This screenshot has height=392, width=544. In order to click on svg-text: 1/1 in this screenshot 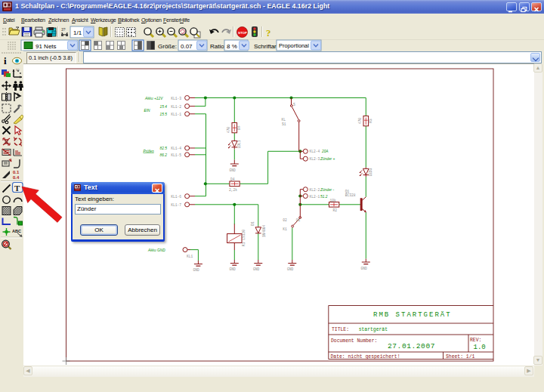, I will do `click(78, 33)`.